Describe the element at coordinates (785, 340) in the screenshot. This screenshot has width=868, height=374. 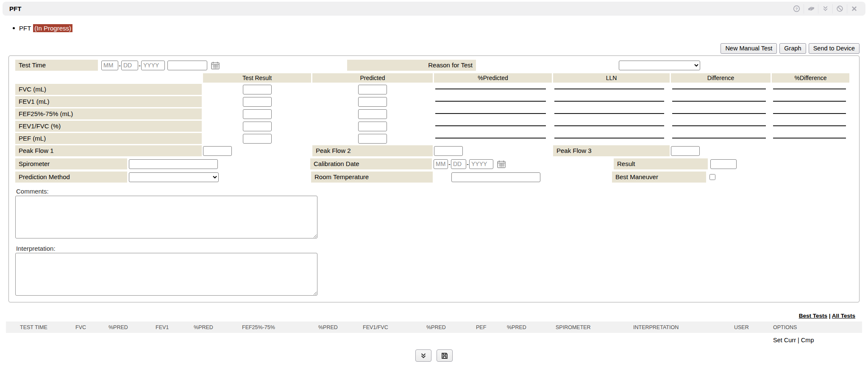
I see `set-curr-link: Set Curr` at that location.